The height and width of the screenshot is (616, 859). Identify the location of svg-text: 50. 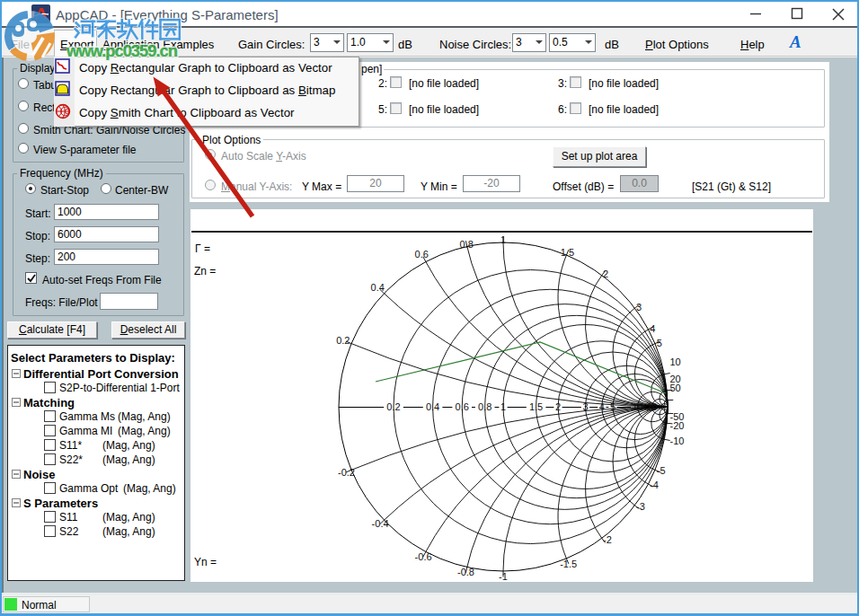
(676, 388).